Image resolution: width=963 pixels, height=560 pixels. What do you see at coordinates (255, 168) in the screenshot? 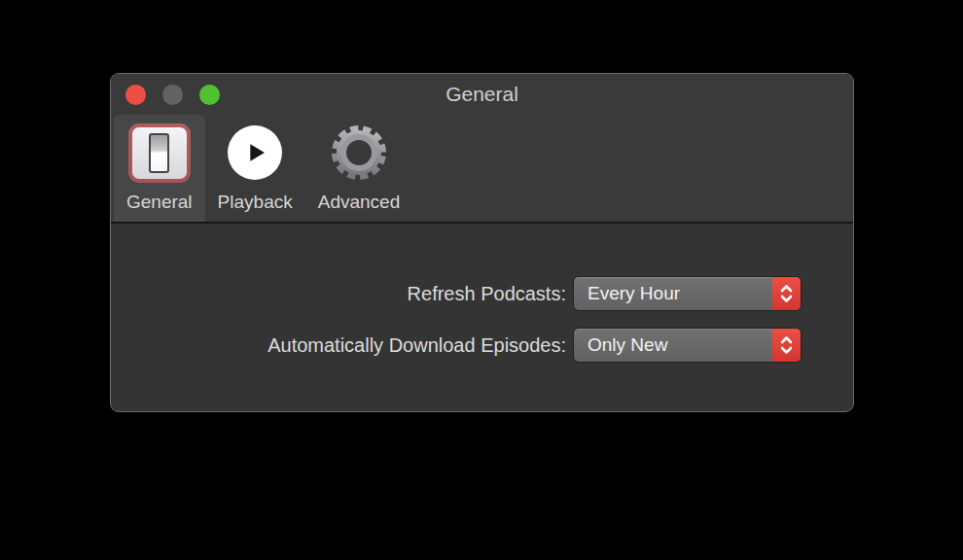
I see `tab-playback: Playback` at bounding box center [255, 168].